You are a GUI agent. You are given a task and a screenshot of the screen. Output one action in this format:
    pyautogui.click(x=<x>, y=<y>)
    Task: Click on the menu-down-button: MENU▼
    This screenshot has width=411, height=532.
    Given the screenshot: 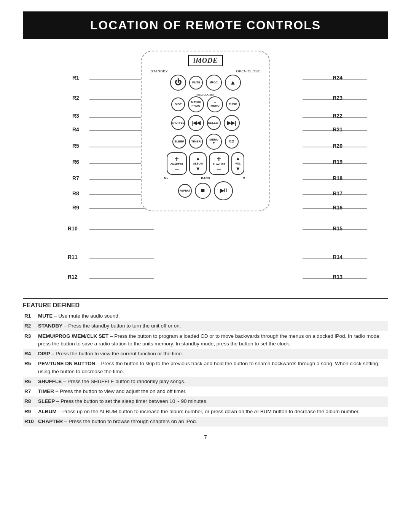 What is the action you would take?
    pyautogui.click(x=214, y=142)
    